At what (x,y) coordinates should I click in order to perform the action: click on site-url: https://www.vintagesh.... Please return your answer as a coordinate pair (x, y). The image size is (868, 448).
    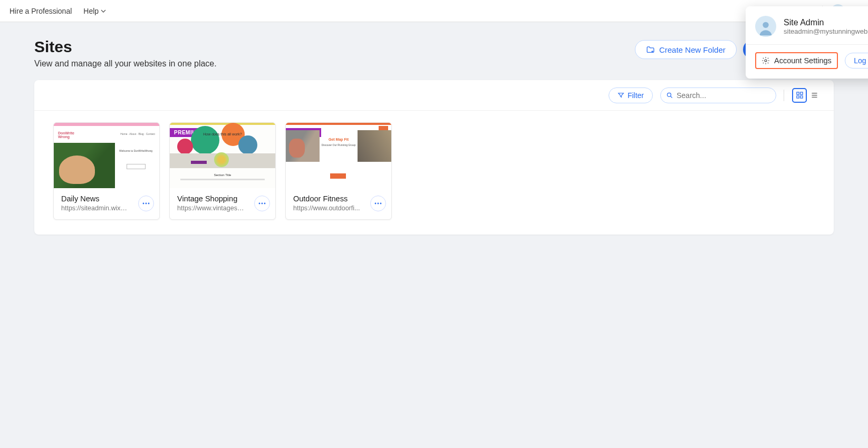
    Looking at the image, I should click on (211, 208).